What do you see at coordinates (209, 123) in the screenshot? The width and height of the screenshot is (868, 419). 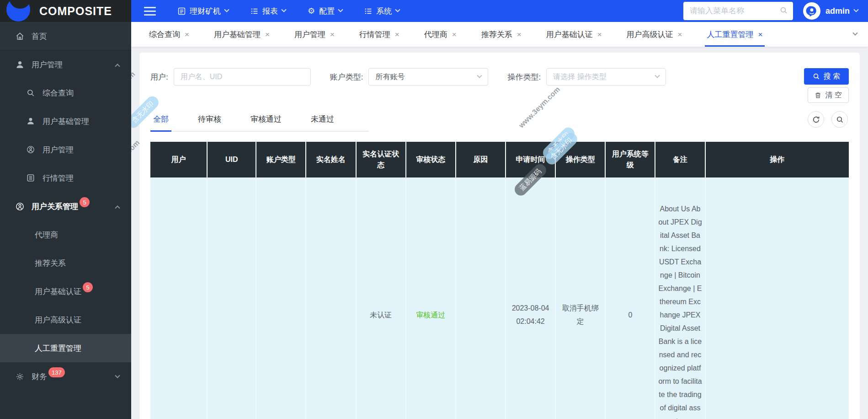 I see `status-tab-pending: 待审核` at bounding box center [209, 123].